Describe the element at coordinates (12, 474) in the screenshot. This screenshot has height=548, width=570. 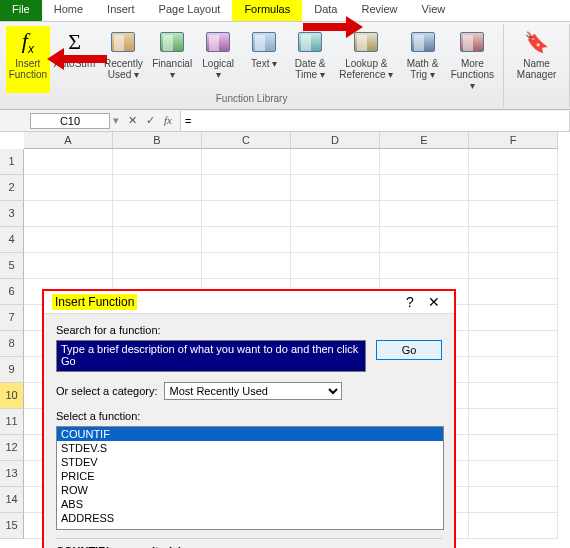
I see `row-header: 13` at that location.